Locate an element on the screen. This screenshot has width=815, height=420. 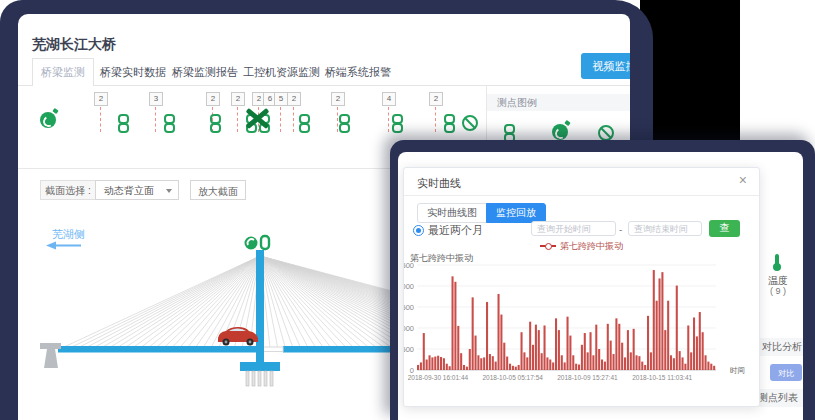
dialog-title: 实时曲线 is located at coordinates (439, 184).